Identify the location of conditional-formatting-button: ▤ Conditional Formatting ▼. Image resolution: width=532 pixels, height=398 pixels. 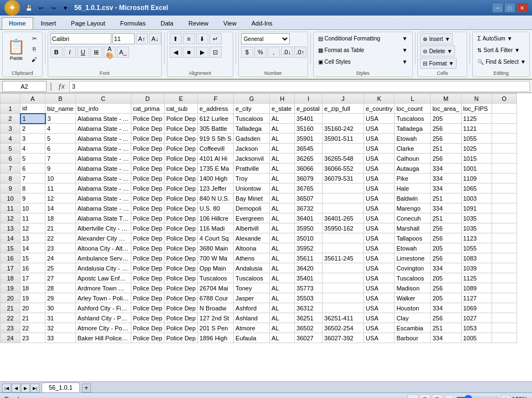
(363, 39).